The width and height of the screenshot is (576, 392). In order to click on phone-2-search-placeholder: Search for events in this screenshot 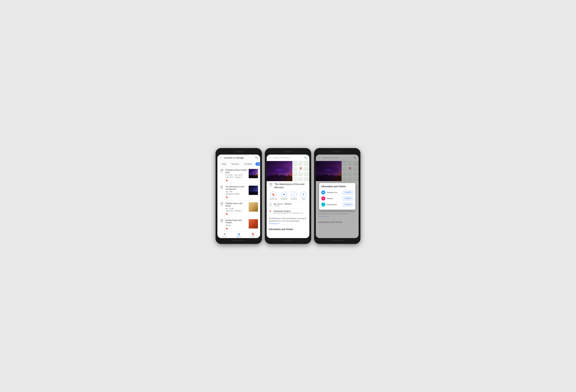, I will do `click(288, 158)`.